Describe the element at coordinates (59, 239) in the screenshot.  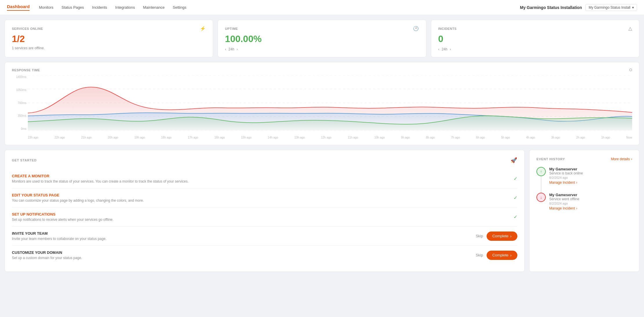
I see `gs-invite-team-desc: Invite your team members to collaborate …` at that location.